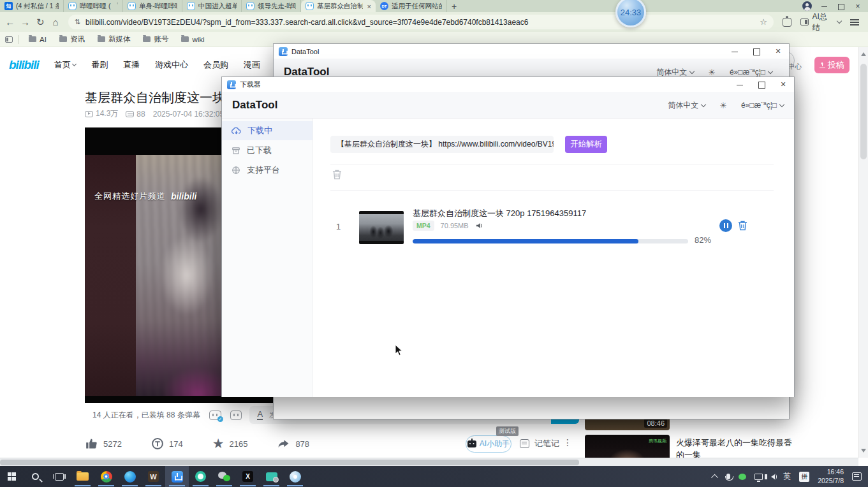  Describe the element at coordinates (24, 65) in the screenshot. I see `bilibili-logo: bilibili` at that location.